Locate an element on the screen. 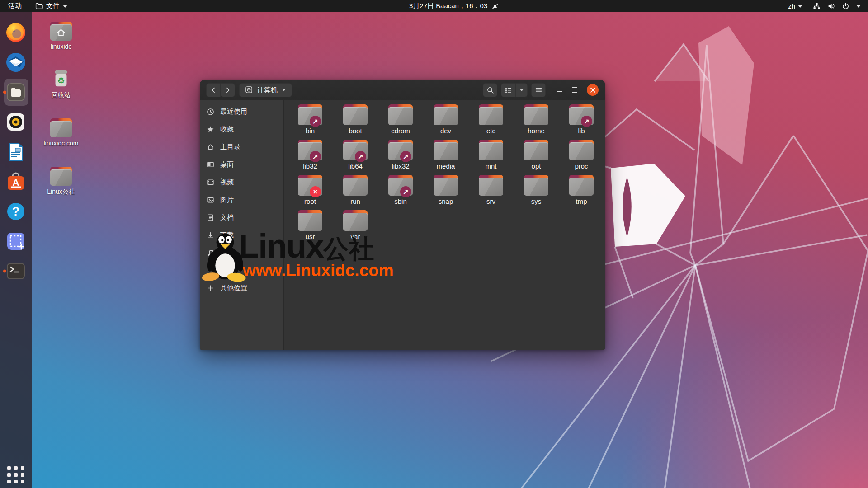  desktop-icon-glyph: ♻ is located at coordinates (61, 77).